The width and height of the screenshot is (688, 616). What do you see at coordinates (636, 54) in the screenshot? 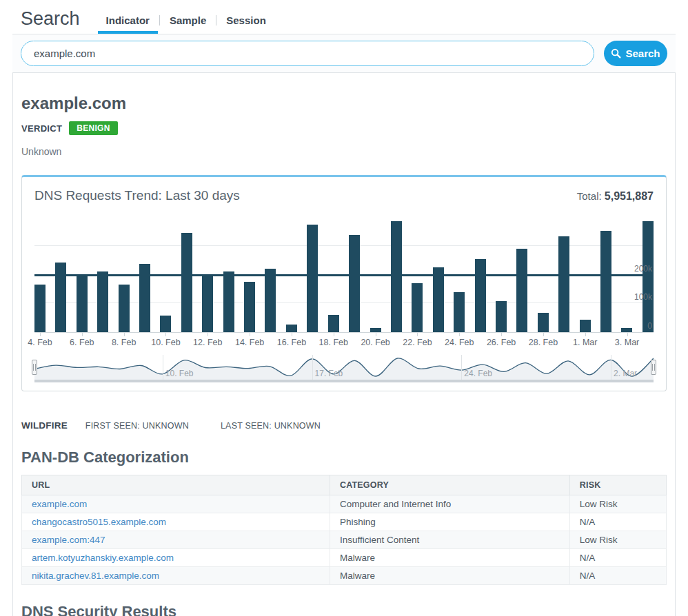
I see `search-button: Search` at bounding box center [636, 54].